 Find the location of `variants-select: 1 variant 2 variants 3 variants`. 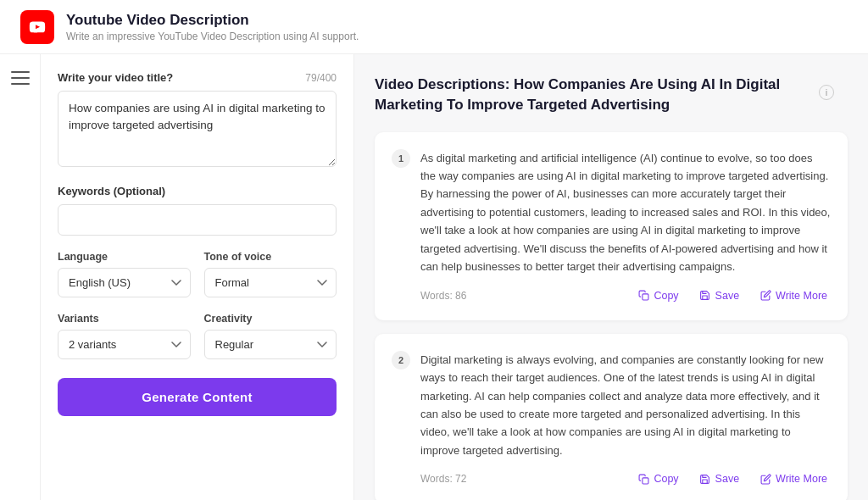

variants-select: 1 variant 2 variants 3 variants is located at coordinates (124, 344).